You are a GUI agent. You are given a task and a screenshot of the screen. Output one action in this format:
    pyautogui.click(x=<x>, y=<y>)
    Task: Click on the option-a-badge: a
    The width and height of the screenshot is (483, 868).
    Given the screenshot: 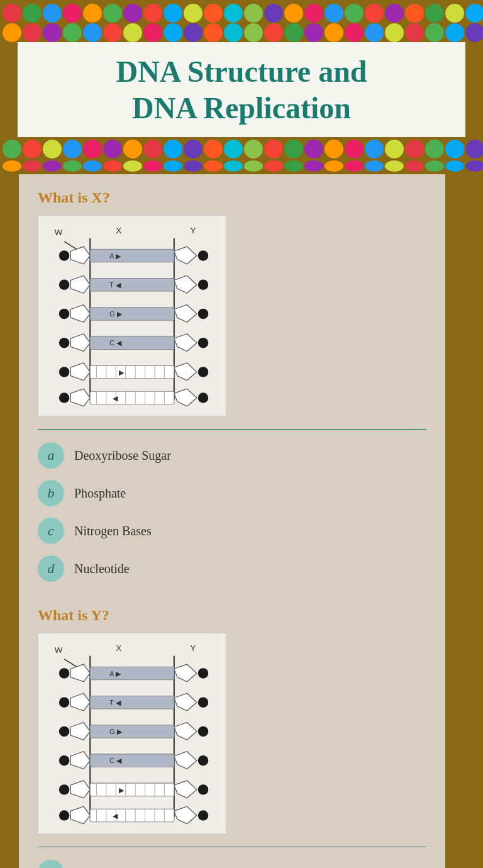 What is the action you would take?
    pyautogui.click(x=51, y=455)
    